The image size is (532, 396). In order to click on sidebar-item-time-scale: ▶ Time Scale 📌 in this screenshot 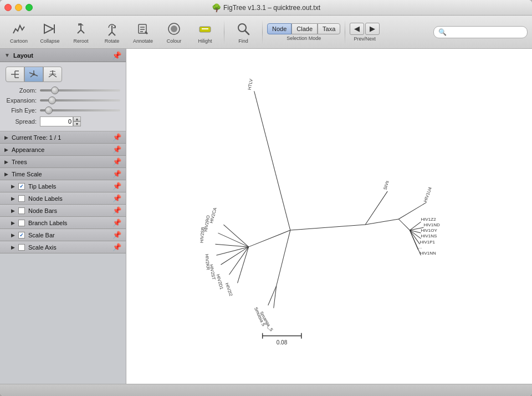, I will do `click(63, 174)`.